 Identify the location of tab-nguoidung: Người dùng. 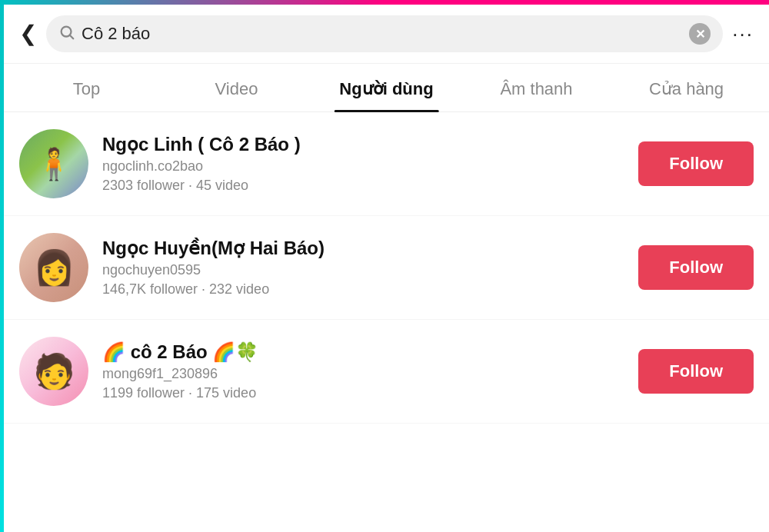
(386, 88).